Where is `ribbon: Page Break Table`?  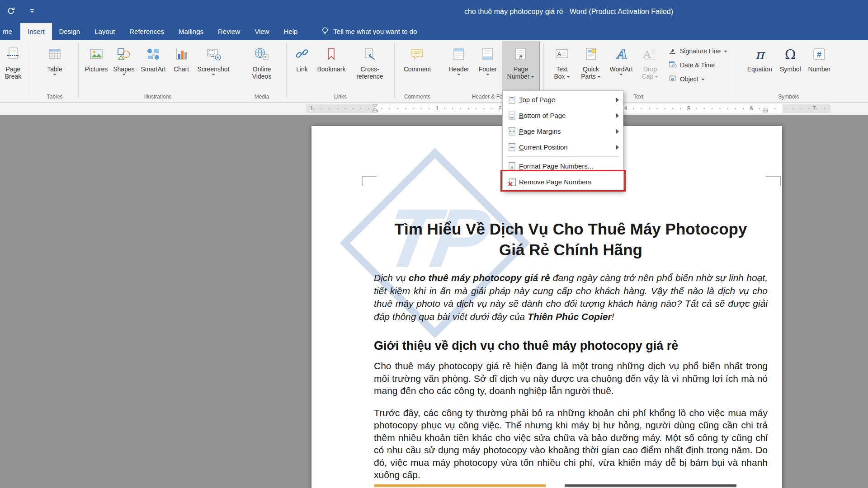 ribbon: Page Break Table is located at coordinates (434, 71).